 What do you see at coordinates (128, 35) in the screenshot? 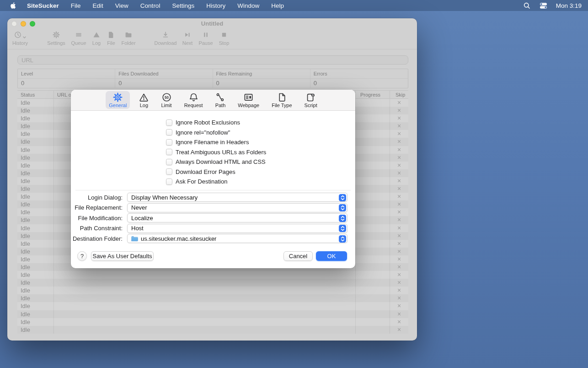
I see `folder-icon` at bounding box center [128, 35].